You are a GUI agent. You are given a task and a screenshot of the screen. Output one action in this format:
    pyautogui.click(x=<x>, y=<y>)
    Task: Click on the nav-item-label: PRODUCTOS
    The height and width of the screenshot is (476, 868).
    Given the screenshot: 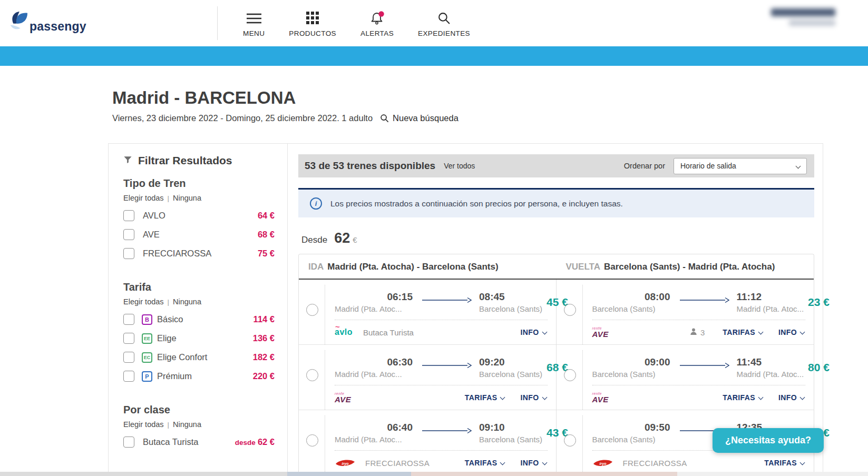 What is the action you would take?
    pyautogui.click(x=313, y=34)
    